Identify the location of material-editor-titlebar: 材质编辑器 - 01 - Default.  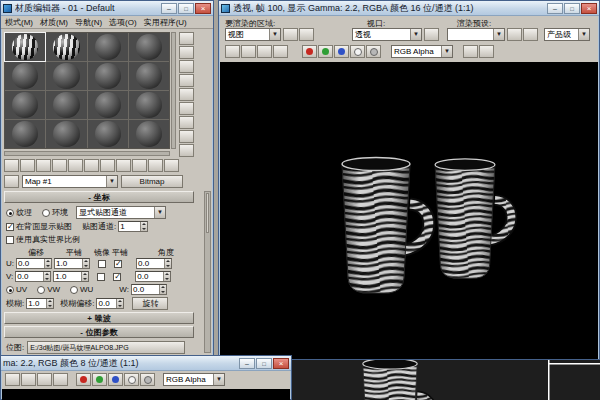
(107, 8).